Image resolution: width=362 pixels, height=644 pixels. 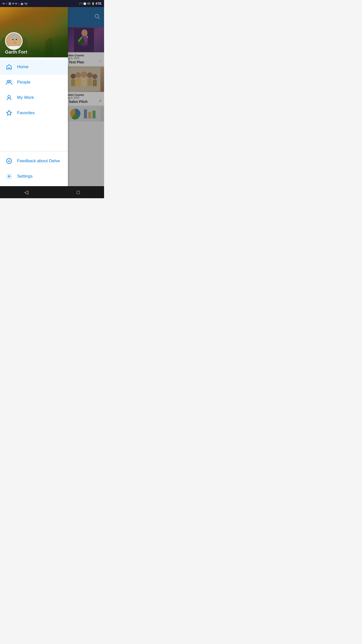 What do you see at coordinates (34, 32) in the screenshot?
I see `profile-header: Garth Fort` at bounding box center [34, 32].